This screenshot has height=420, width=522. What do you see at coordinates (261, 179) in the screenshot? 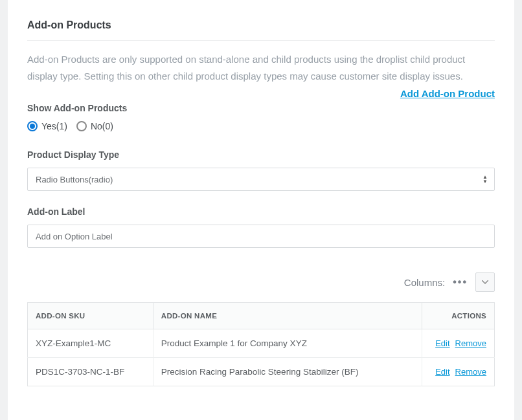
I see `display-type-select: Radio Buttons(radio) ▲▼` at bounding box center [261, 179].